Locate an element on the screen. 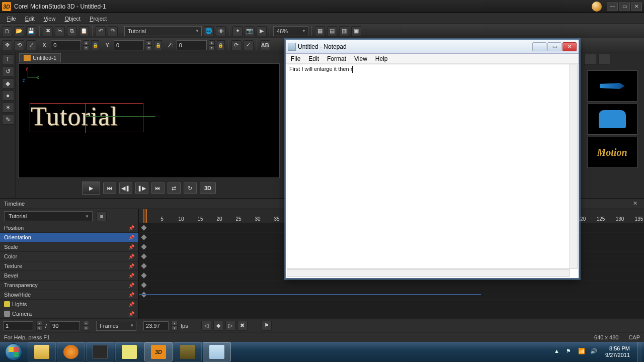 Image resolution: width=644 pixels, height=362 pixels. library-item is located at coordinates (612, 86).